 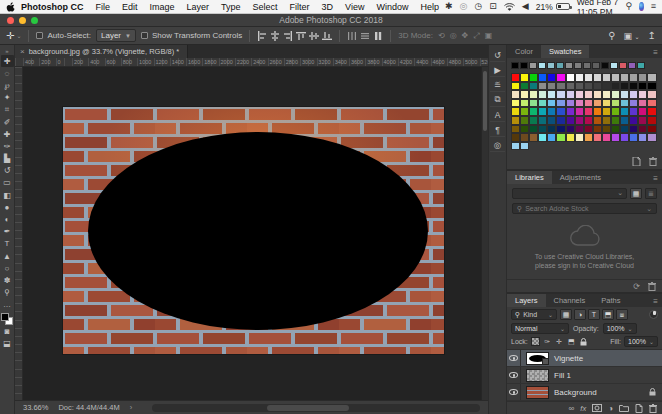 I want to click on close-tab-icon: ×, so click(x=22, y=52).